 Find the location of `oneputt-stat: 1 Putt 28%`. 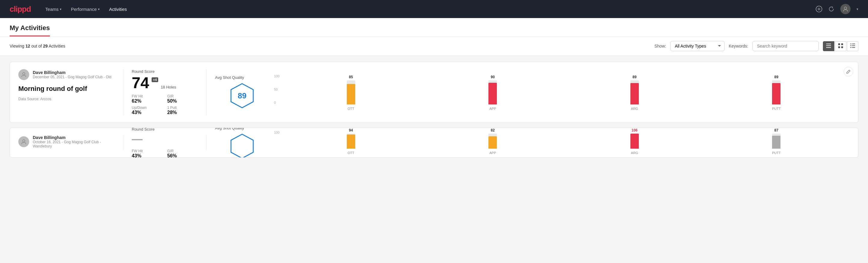

oneputt-stat: 1 Putt 28% is located at coordinates (183, 111).